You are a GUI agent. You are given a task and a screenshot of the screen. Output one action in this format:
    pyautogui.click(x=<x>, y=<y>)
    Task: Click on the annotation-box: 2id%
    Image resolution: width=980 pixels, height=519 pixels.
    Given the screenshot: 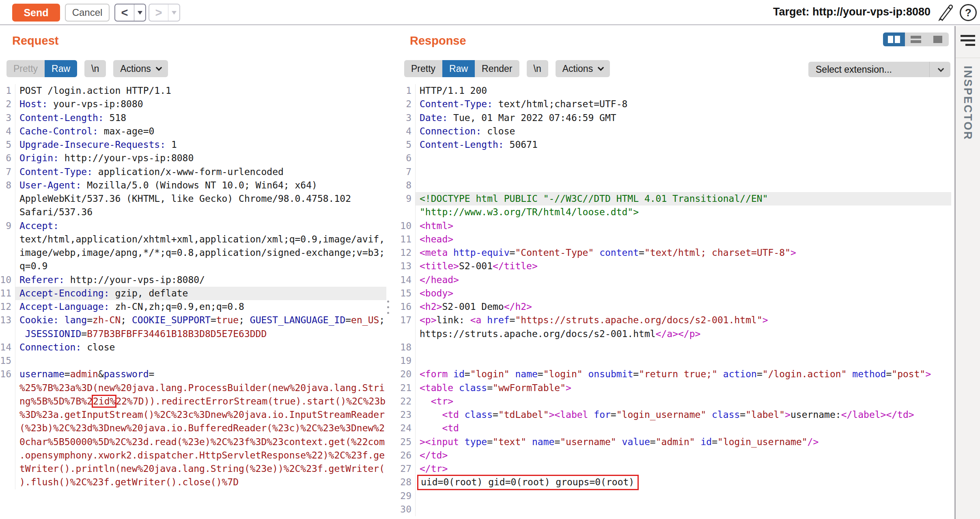 What is the action you would take?
    pyautogui.click(x=104, y=401)
    